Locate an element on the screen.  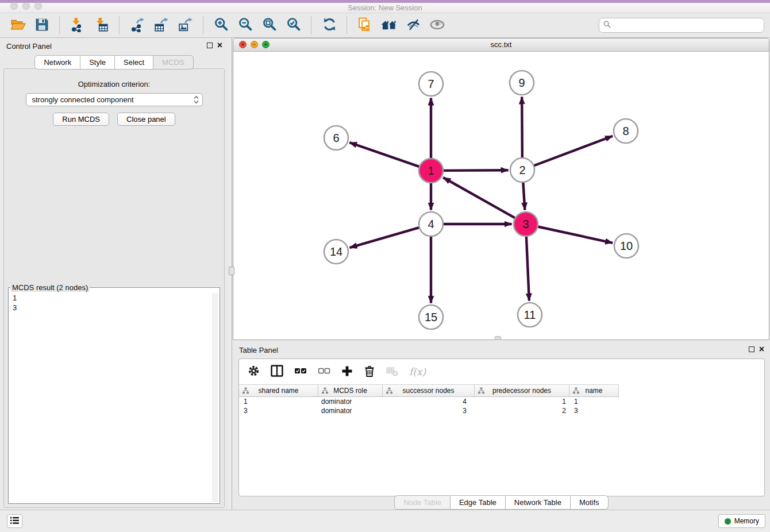
svg-text: 8 is located at coordinates (625, 131).